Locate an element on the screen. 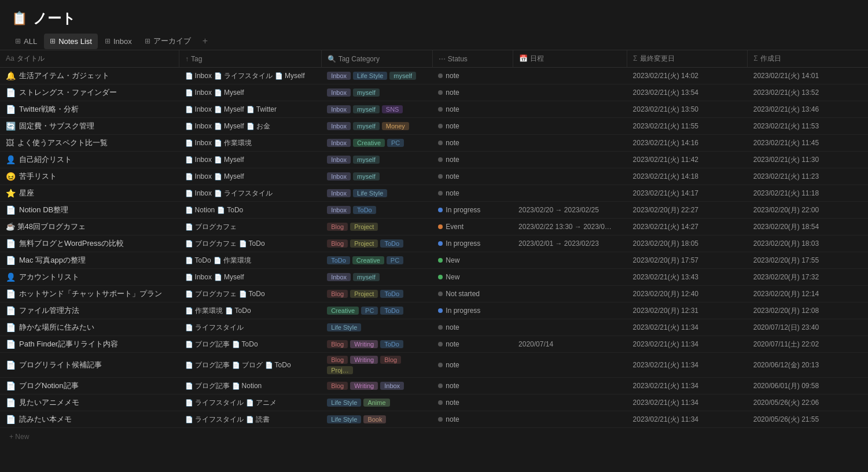  cell-created: 2023/02/20(月) 22:00 is located at coordinates (808, 211).